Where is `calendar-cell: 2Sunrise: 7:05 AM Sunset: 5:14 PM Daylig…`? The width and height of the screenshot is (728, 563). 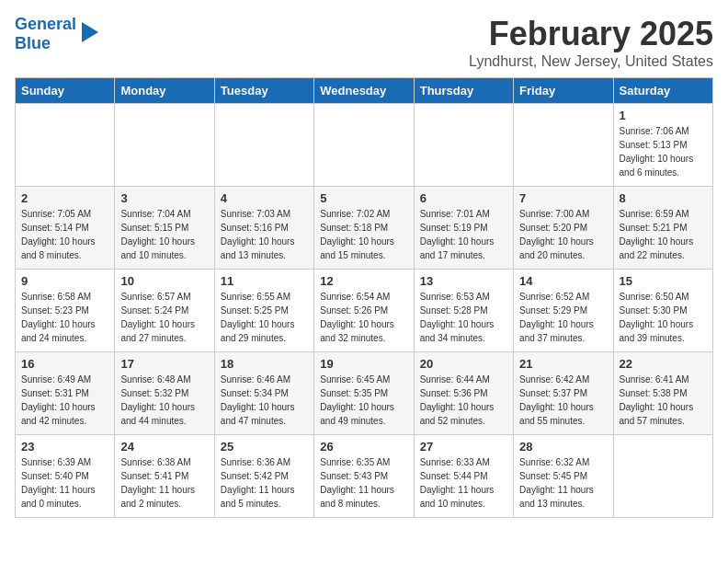
calendar-cell: 2Sunrise: 7:05 AM Sunset: 5:14 PM Daylig… is located at coordinates (65, 228).